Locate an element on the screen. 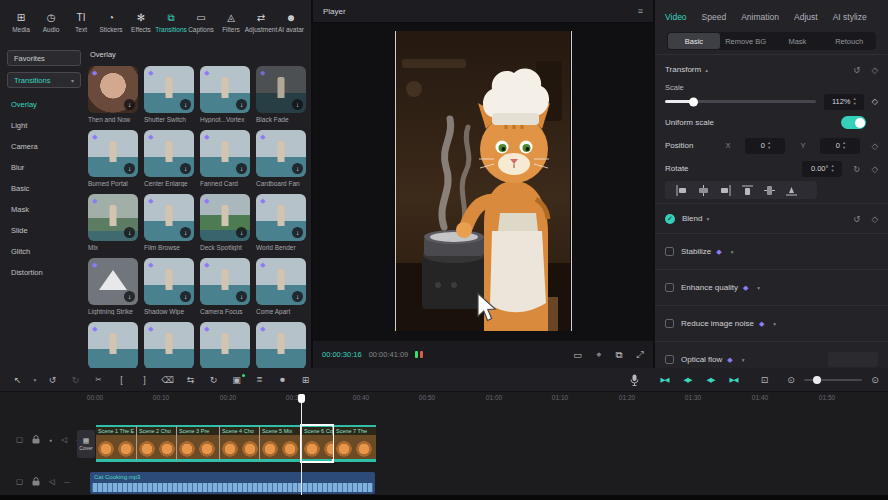  toolbar-item-ai-avatar: ☻AI avatar is located at coordinates (291, 28).